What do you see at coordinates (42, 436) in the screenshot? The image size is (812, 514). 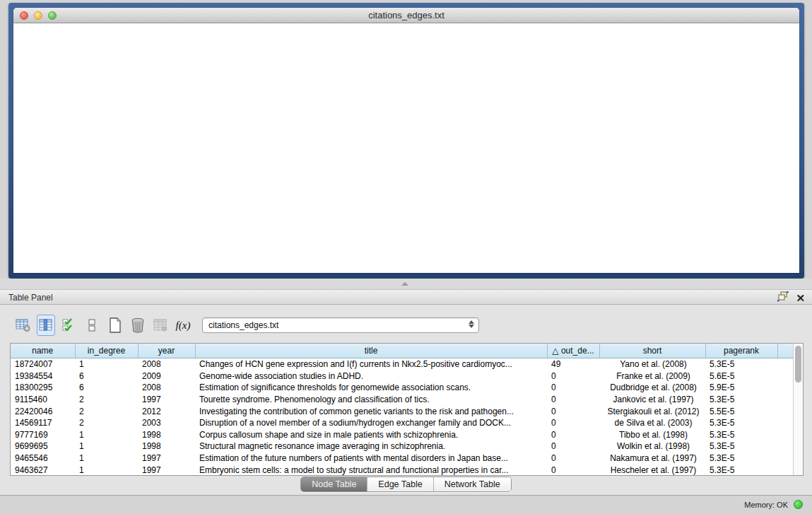 I see `cell-name: 9777169` at bounding box center [42, 436].